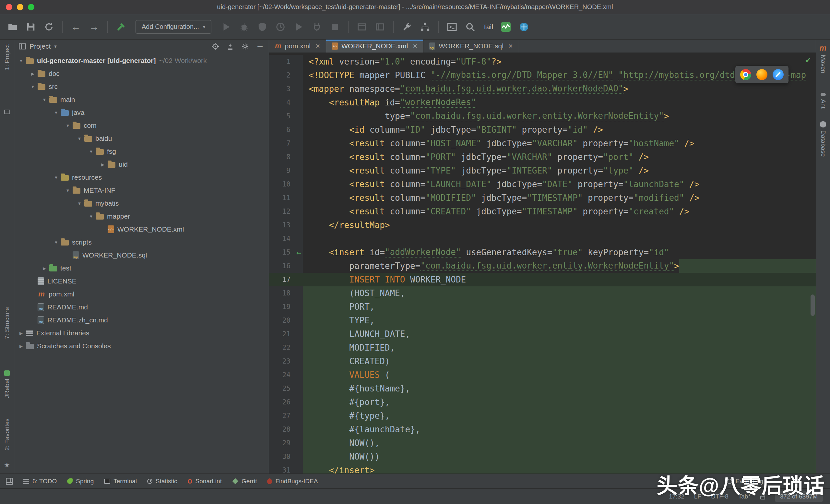  What do you see at coordinates (452, 27) in the screenshot?
I see `console-window-icon` at bounding box center [452, 27].